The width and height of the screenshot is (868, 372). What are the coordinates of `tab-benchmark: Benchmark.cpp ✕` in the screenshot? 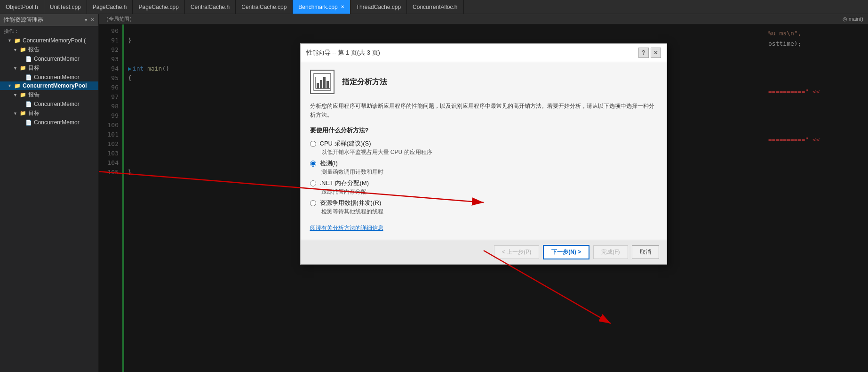 It's located at (321, 7).